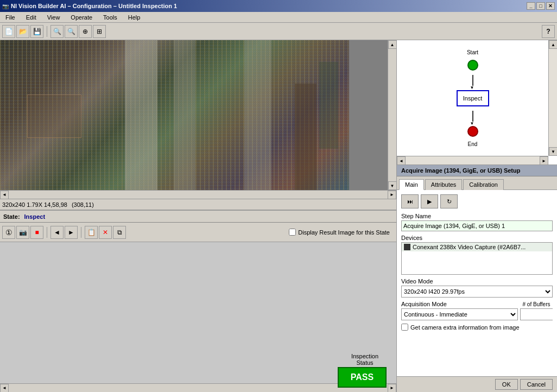 The width and height of the screenshot is (557, 392). What do you see at coordinates (553, 45) in the screenshot?
I see `flow-scroll-up: ▲` at bounding box center [553, 45].